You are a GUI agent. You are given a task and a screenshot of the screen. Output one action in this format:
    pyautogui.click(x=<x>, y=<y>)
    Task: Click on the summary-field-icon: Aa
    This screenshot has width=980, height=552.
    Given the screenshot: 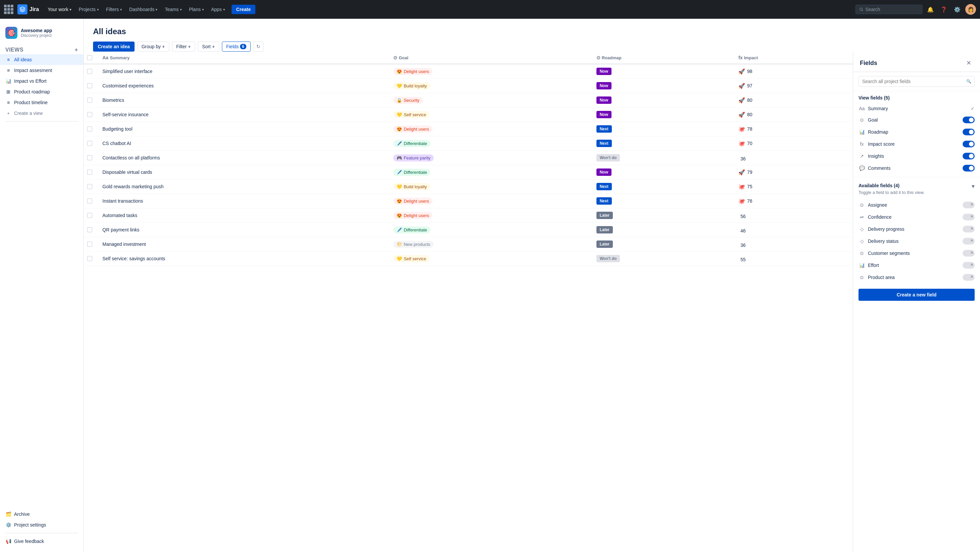 What is the action you would take?
    pyautogui.click(x=862, y=108)
    